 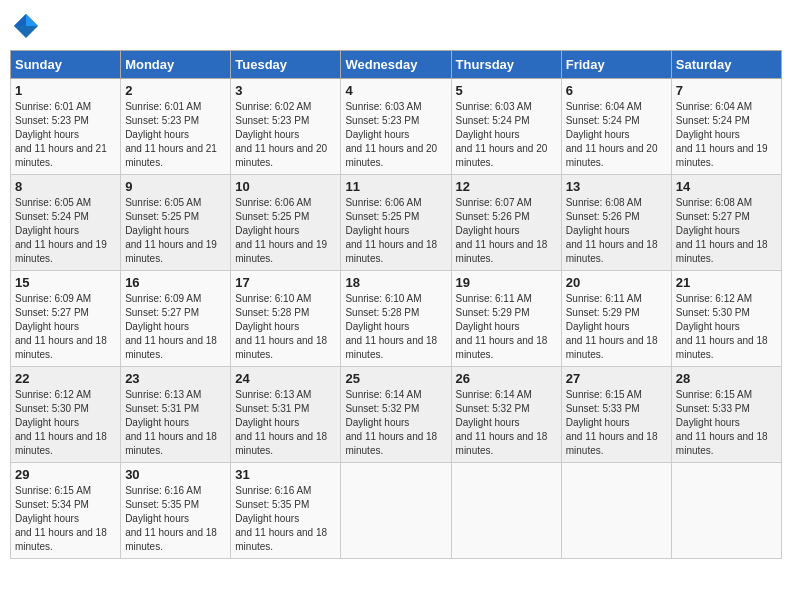 What do you see at coordinates (396, 186) in the screenshot?
I see `day-number: 11` at bounding box center [396, 186].